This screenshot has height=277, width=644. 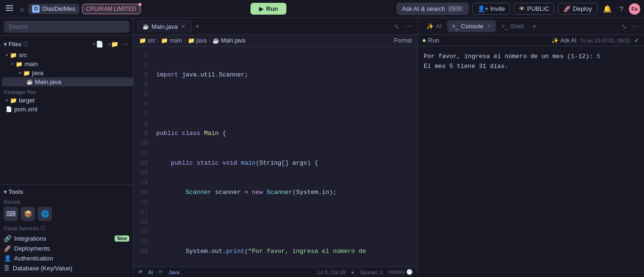 I want to click on ask-ai-console-button: ✨ Ask AI, so click(x=564, y=41).